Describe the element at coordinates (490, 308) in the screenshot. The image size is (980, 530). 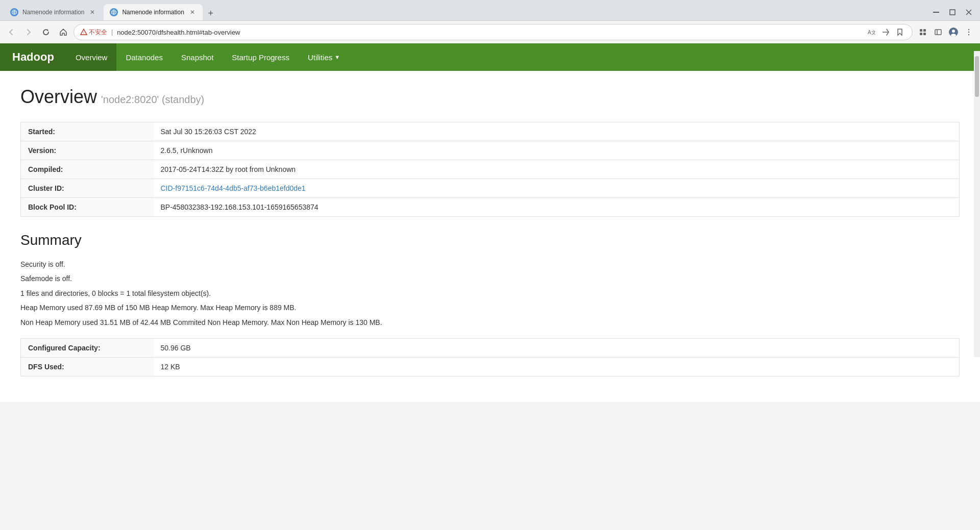
I see `summary-line-3: Heap Memory used 87.69 MB of 150 MB Heap…` at that location.